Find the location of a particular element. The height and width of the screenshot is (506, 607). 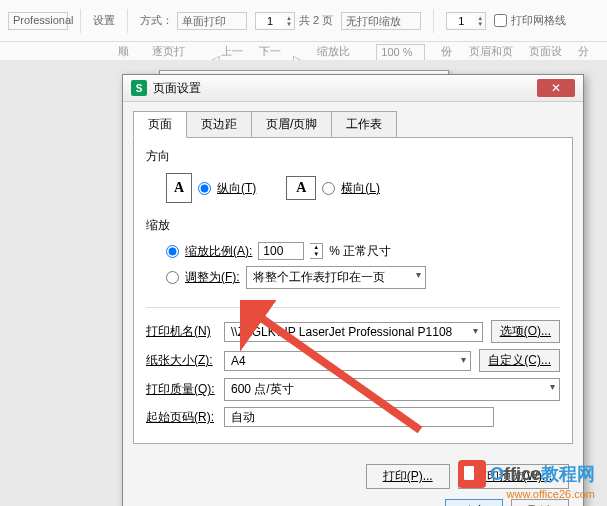

tab-sheet: 工作表 is located at coordinates (364, 124).